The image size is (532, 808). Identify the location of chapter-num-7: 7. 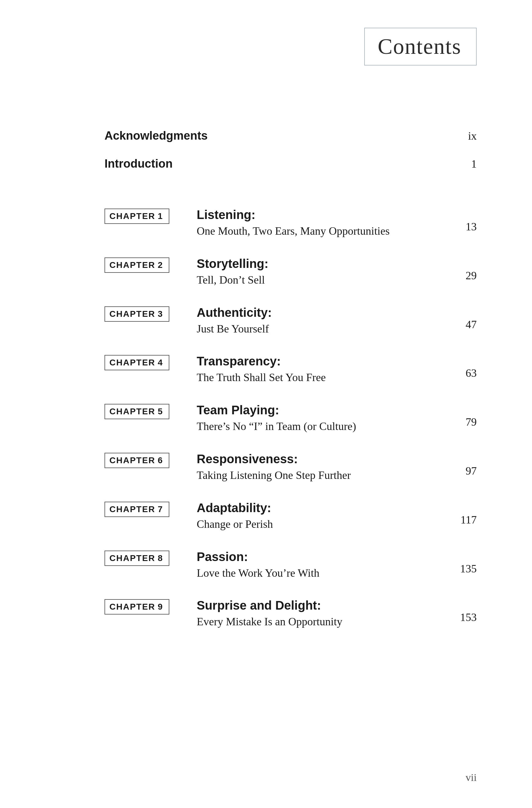
(161, 509).